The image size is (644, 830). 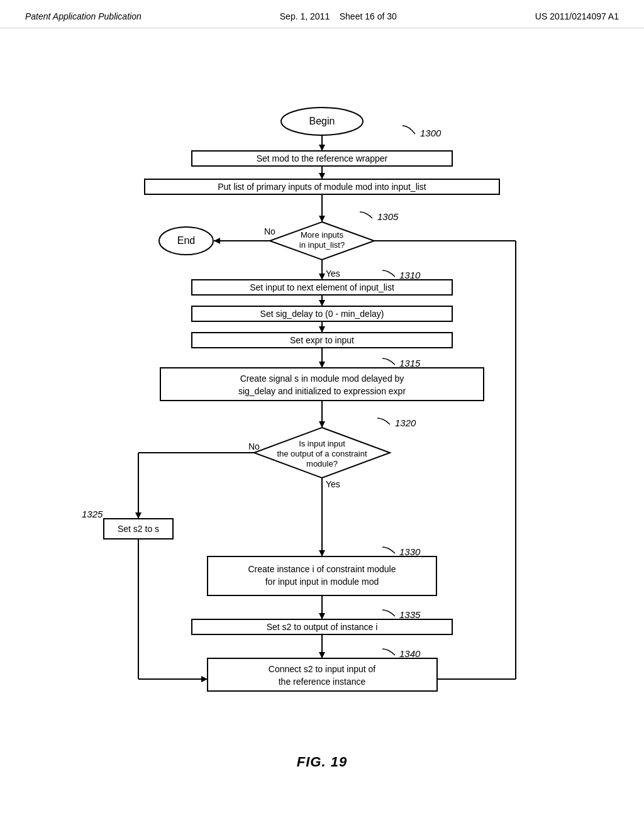 I want to click on more-inputs-line2: in input_list?, so click(x=322, y=245).